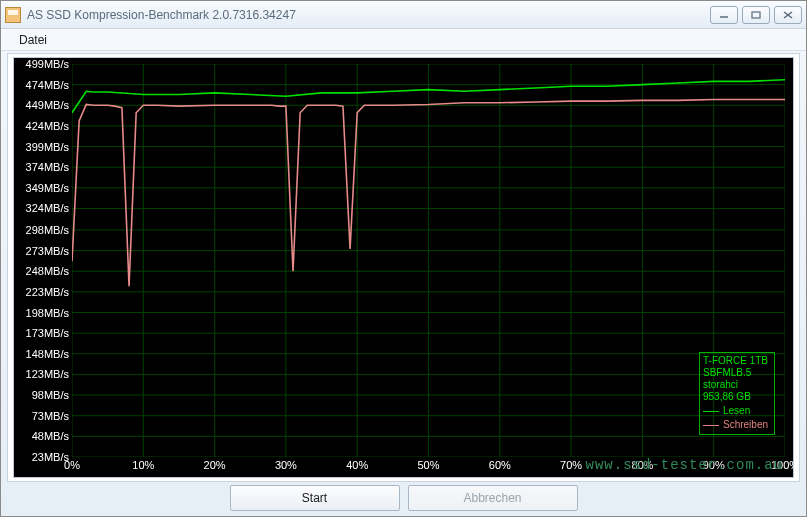 The image size is (807, 517). I want to click on close-icon, so click(788, 15).